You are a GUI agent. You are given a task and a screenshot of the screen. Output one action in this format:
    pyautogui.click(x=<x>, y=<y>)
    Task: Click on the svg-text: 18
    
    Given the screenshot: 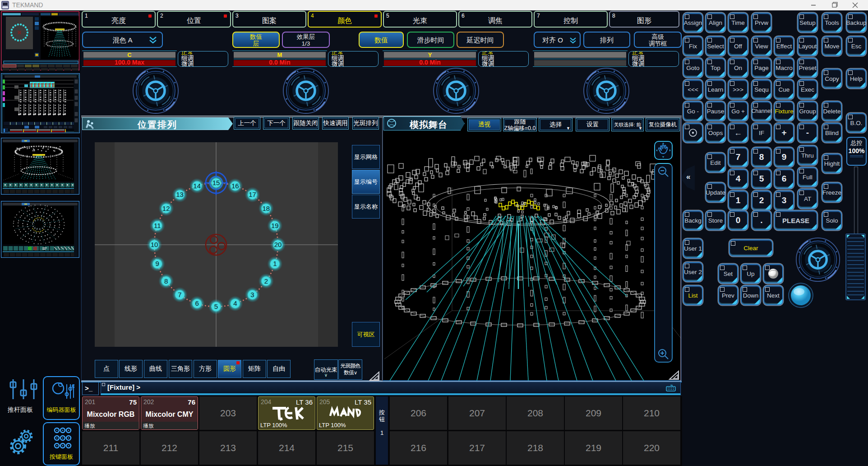 What is the action you would take?
    pyautogui.click(x=266, y=209)
    